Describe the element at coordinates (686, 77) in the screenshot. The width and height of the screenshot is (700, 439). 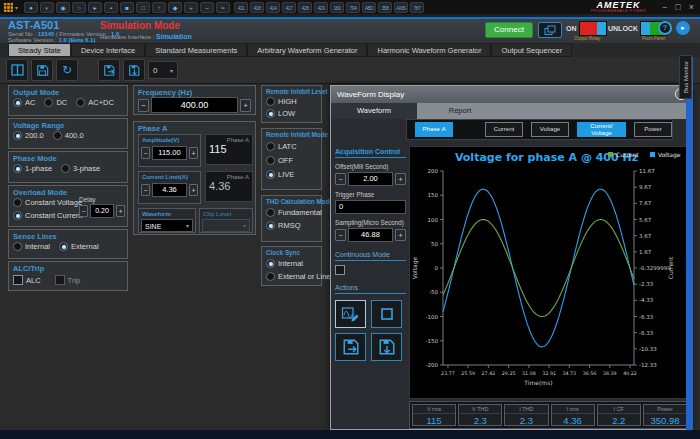
I see `bus-monitor-tab: Bus Monitor` at that location.